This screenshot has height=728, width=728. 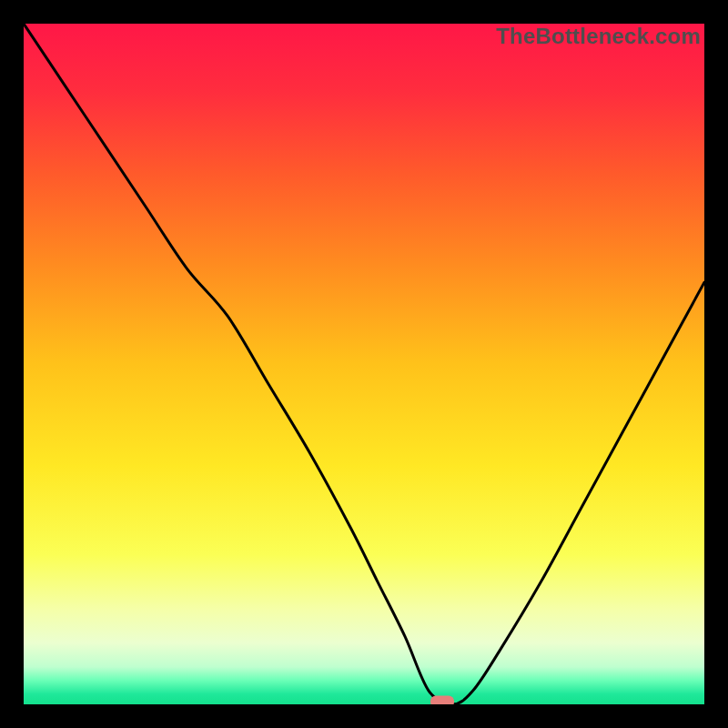 I want to click on optimum-marker, so click(x=442, y=701).